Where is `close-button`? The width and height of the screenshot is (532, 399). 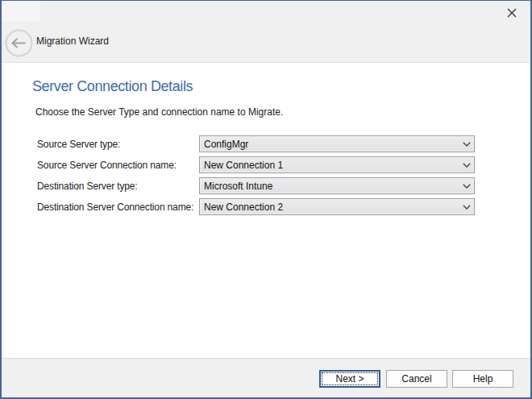
close-button is located at coordinates (512, 13).